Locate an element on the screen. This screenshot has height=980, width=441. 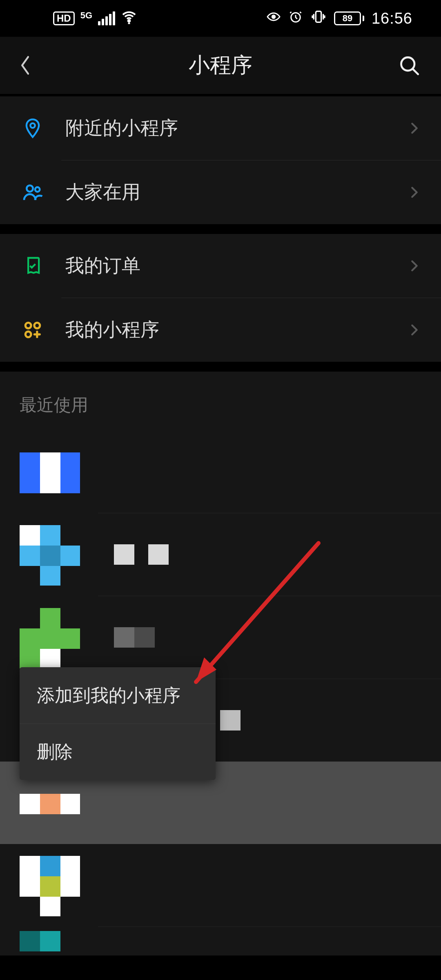
recent-header: 最近使用 is located at coordinates (220, 401).